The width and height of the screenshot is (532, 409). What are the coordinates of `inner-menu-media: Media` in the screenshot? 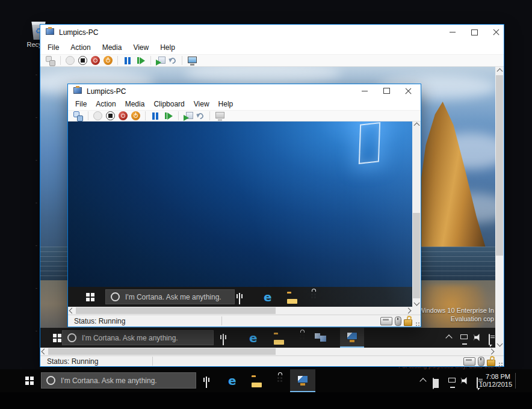 It's located at (135, 104).